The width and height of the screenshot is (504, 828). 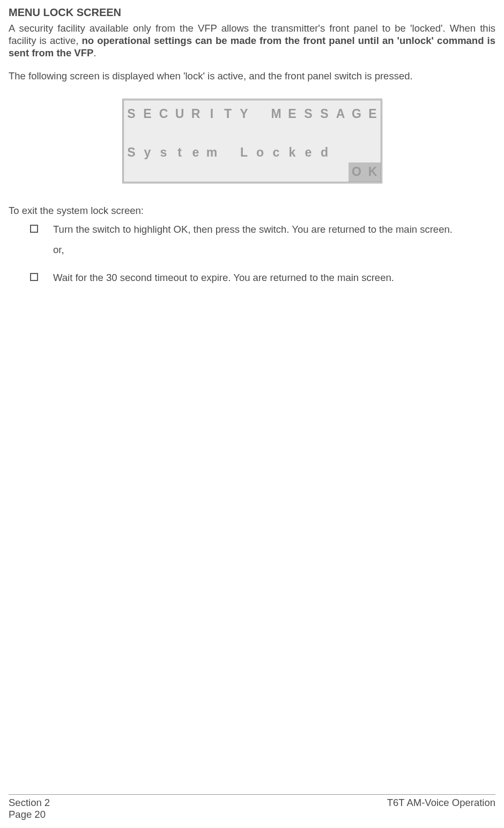 I want to click on footer-row: Section 2 Page 20 T6T AM-Voice Operation, so click(x=252, y=809).